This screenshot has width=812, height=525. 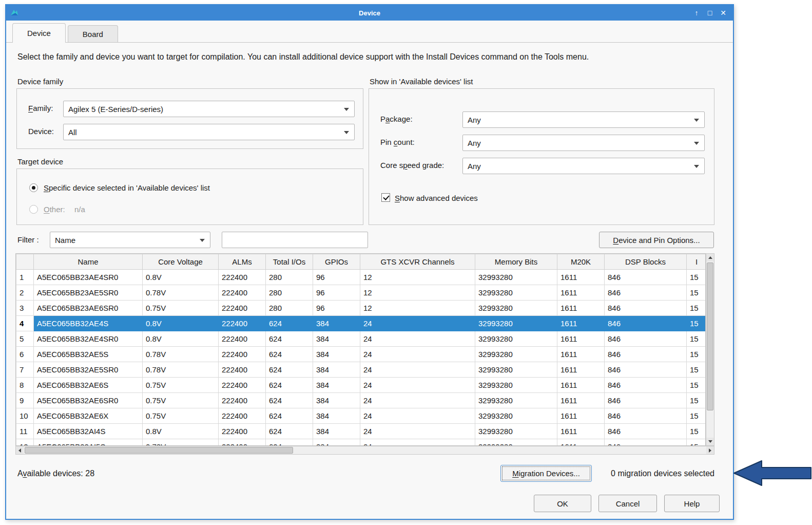 I want to click on maximize-window-button: □, so click(x=710, y=13).